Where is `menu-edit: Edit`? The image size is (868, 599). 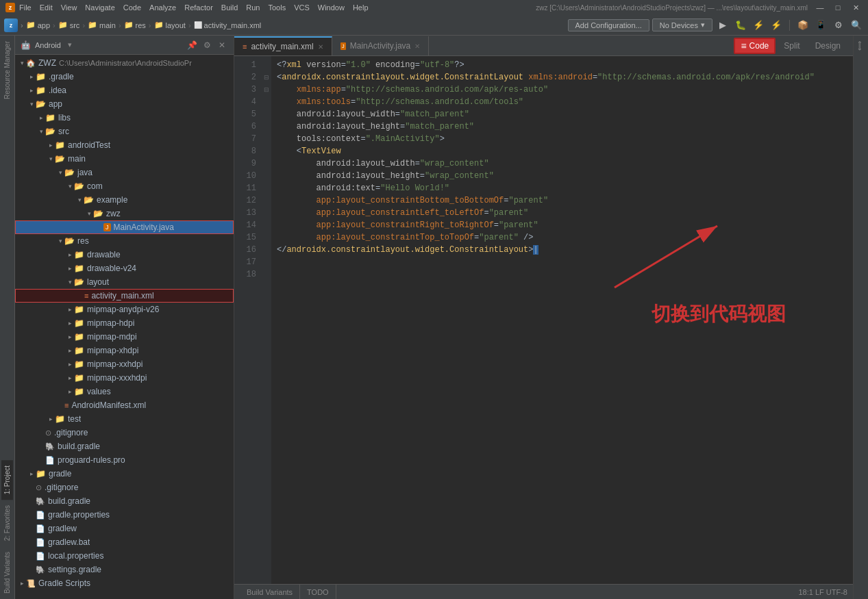
menu-edit: Edit is located at coordinates (47, 8).